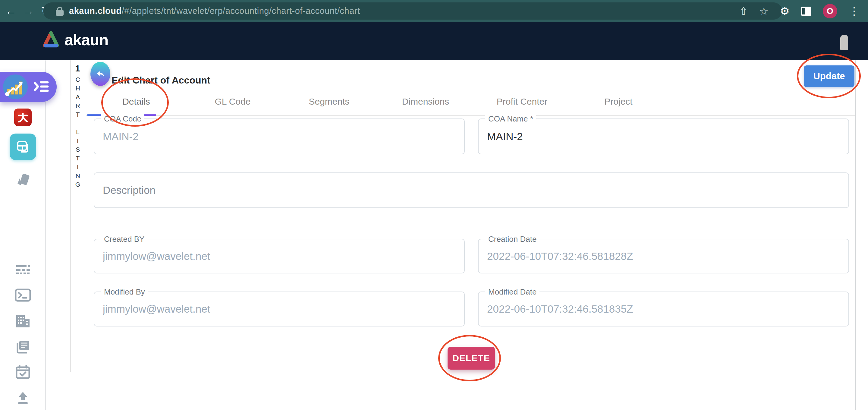 Image resolution: width=868 pixels, height=410 pixels. I want to click on sidebar-item-news, so click(23, 347).